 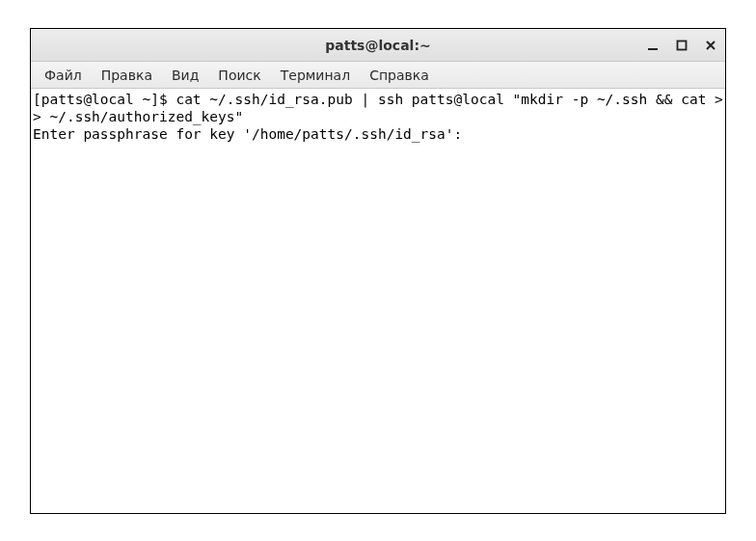 What do you see at coordinates (653, 45) in the screenshot?
I see `minimize-icon` at bounding box center [653, 45].